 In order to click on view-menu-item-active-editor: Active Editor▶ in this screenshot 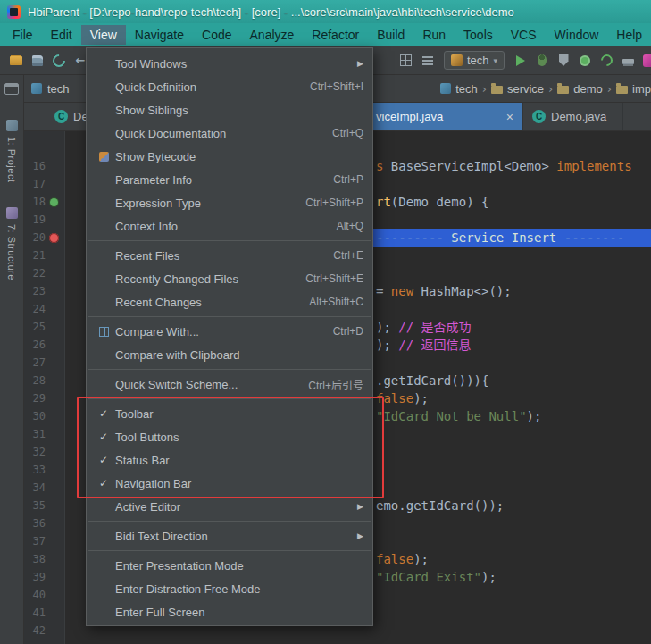, I will do `click(230, 506)`.